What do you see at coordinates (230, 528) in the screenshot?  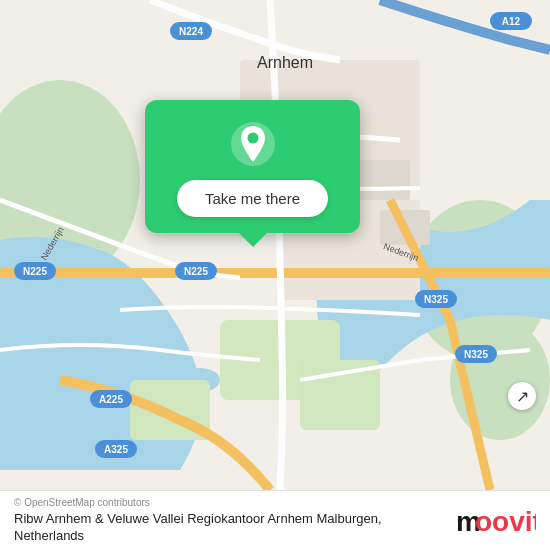 I see `location-name-text: Ribw Arnhem & Veluwe Vallei Regiokantoor…` at bounding box center [230, 528].